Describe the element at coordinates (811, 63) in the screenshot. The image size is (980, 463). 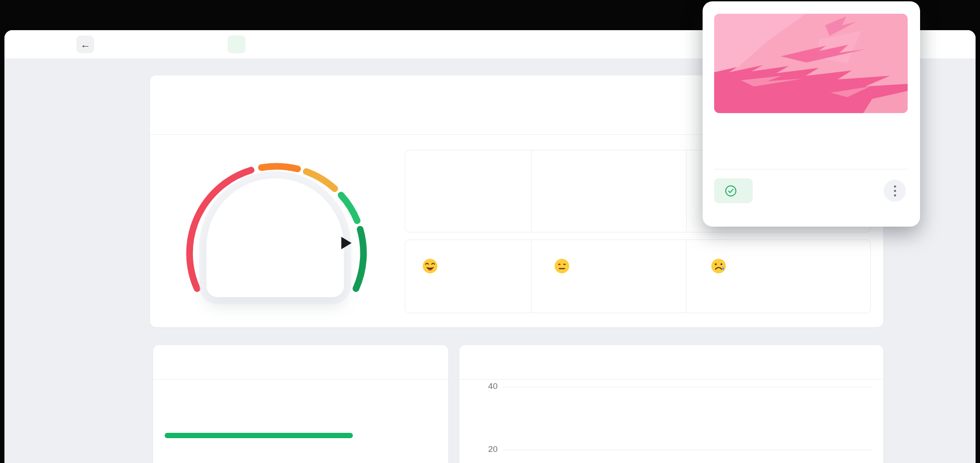
I see `survey-cover-image` at that location.